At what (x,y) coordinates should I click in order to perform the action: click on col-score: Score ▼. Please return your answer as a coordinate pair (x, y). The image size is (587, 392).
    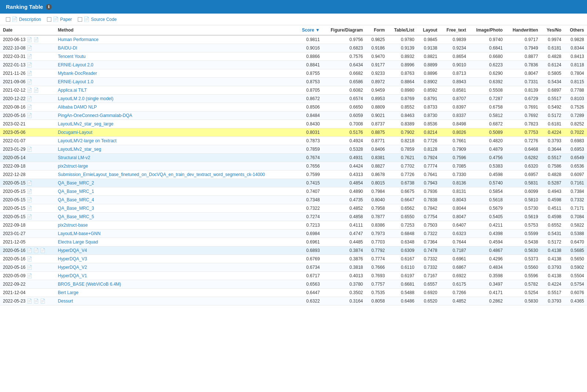
    Looking at the image, I should click on (310, 30).